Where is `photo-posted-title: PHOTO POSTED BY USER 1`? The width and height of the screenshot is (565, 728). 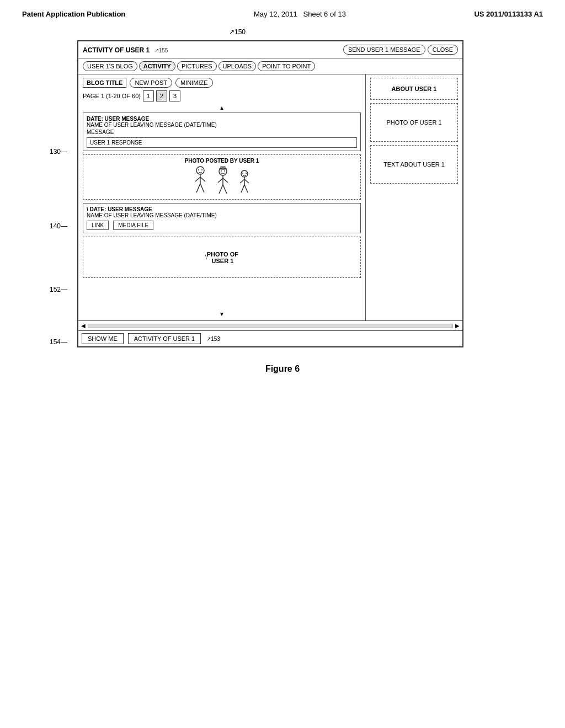 photo-posted-title: PHOTO POSTED BY USER 1 is located at coordinates (222, 161).